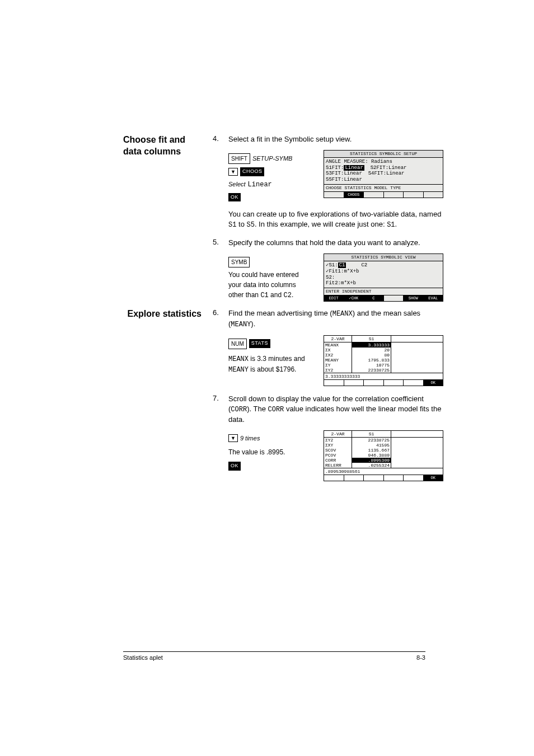 The width and height of the screenshot is (534, 756). I want to click on paragraph-corr-value: The value is .8995., so click(270, 452).